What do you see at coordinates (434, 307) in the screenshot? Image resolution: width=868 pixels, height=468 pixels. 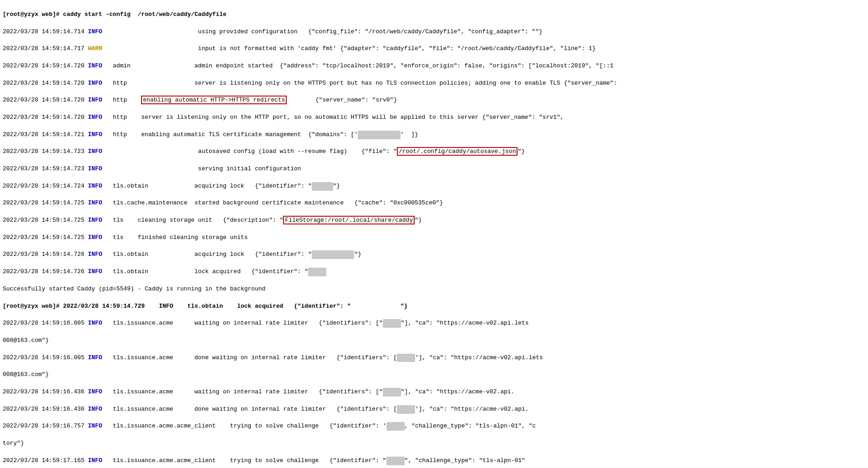 I see `prompt-line-2: [root@yzyx web]# 2022/03/28 14:59:14.729…` at bounding box center [434, 307].